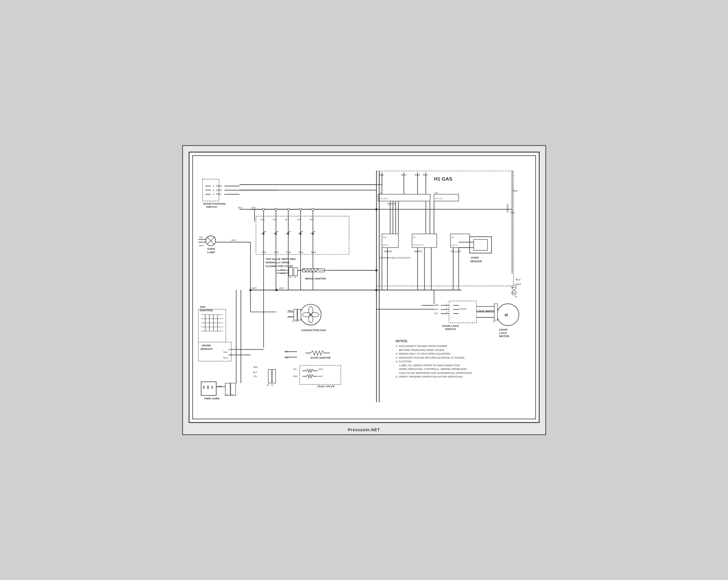  I want to click on svg-text:CAN CAUSE IMPROPER AND DANGERO: CAN CAUSE IMPROPER AND DANGEROUS OPERATI…, so click(436, 372).